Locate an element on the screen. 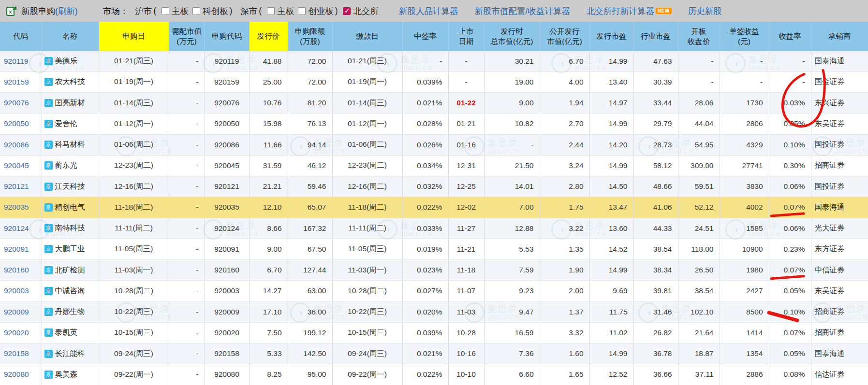  checkbox-shanghai-star is located at coordinates (196, 11).